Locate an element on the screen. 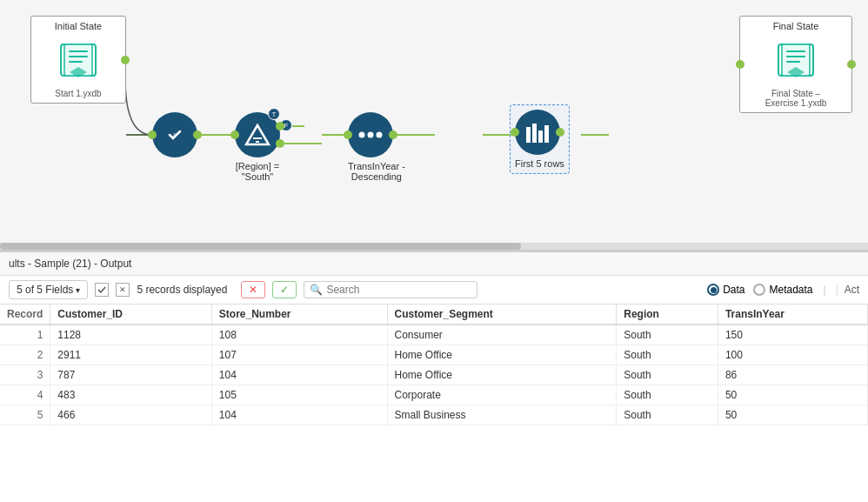 The width and height of the screenshot is (868, 502). cell-record: 1 is located at coordinates (25, 335).